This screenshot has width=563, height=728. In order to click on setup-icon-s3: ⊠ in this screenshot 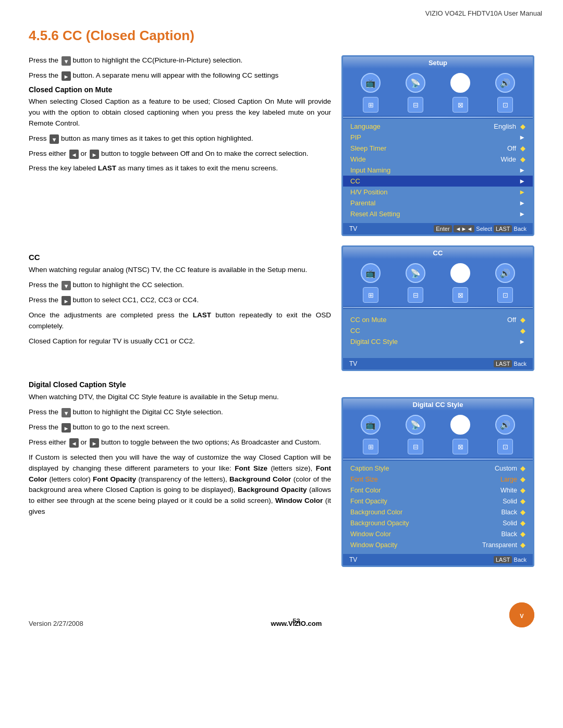, I will do `click(460, 105)`.